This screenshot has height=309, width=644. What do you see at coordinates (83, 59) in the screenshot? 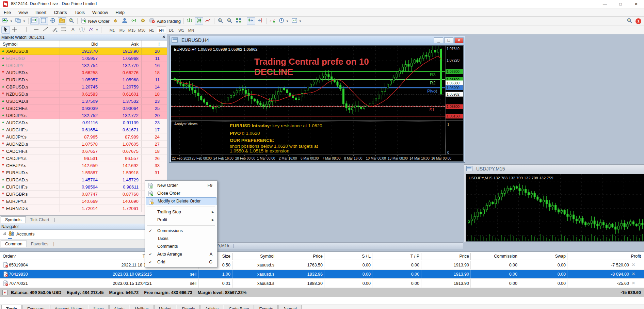
I see `market-watch-row: ▲EURUSD1.059571.0596811` at bounding box center [83, 59].